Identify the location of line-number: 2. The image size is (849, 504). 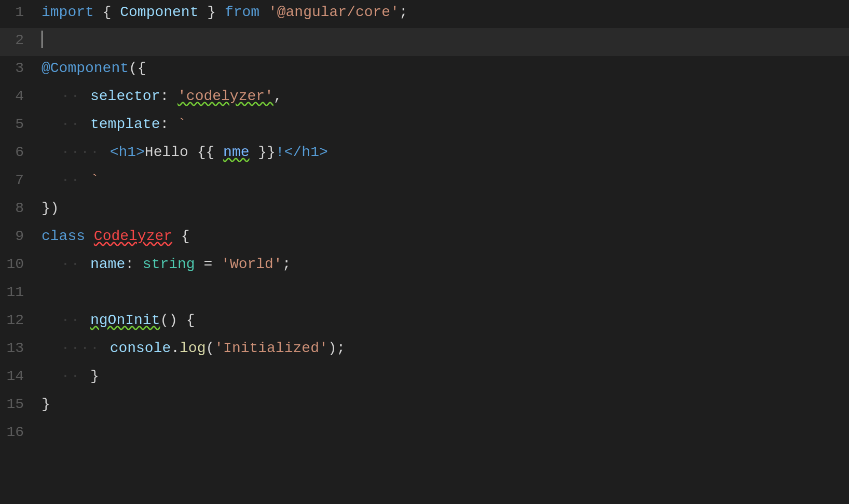
(18, 40).